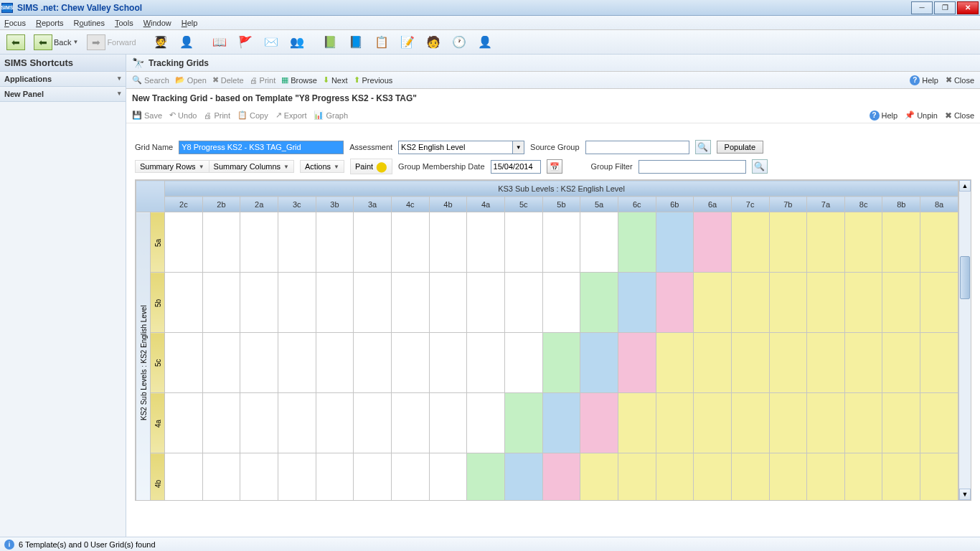 Image resolution: width=980 pixels, height=551 pixels. Describe the element at coordinates (191, 80) in the screenshot. I see `ab-open: 📂Open` at that location.